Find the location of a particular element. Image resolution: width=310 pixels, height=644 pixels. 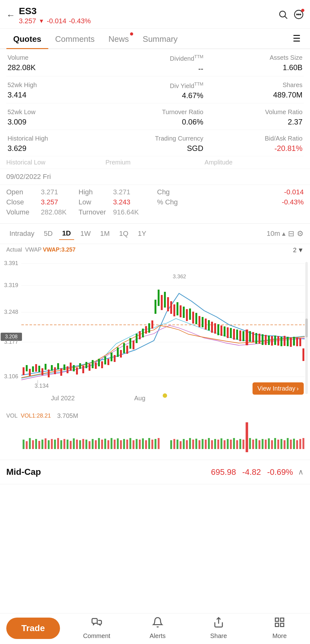

svg-text: 3.391 is located at coordinates (11, 263).